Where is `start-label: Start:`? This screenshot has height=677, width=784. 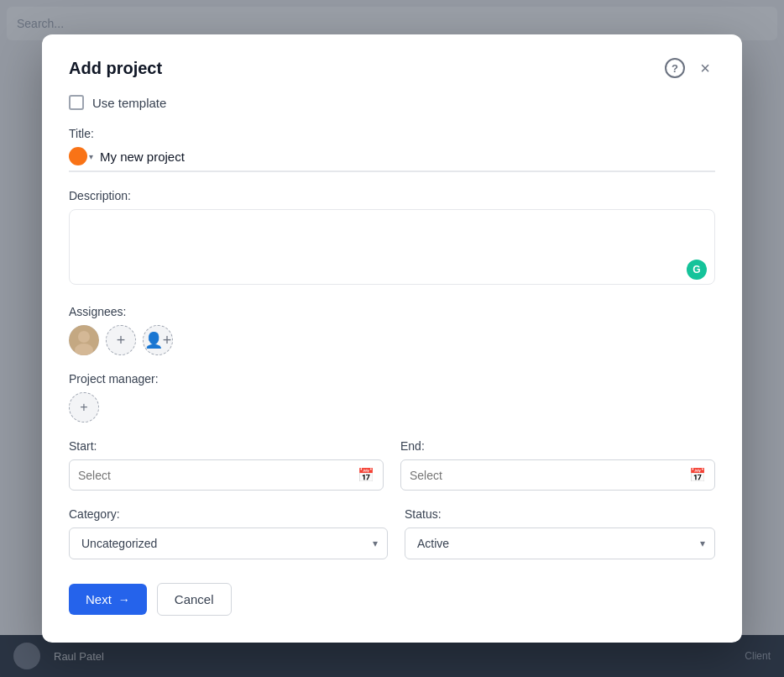
start-label: Start: is located at coordinates (227, 446).